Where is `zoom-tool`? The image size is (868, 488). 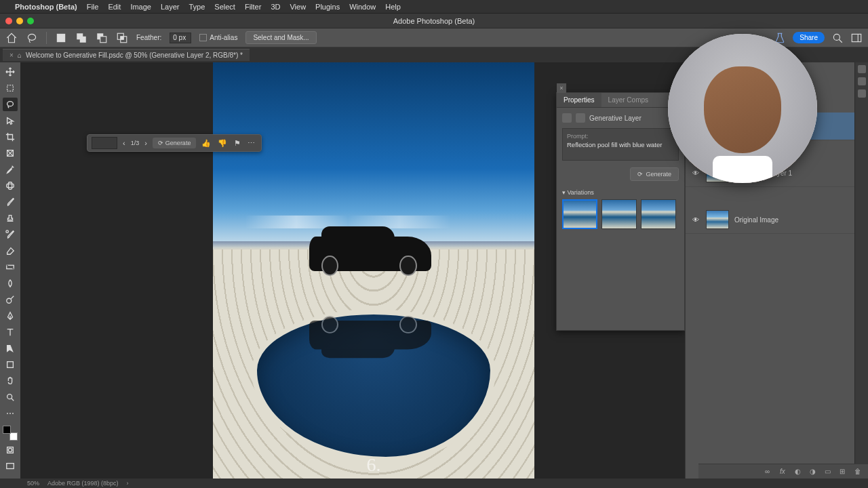
zoom-tool is located at coordinates (10, 397).